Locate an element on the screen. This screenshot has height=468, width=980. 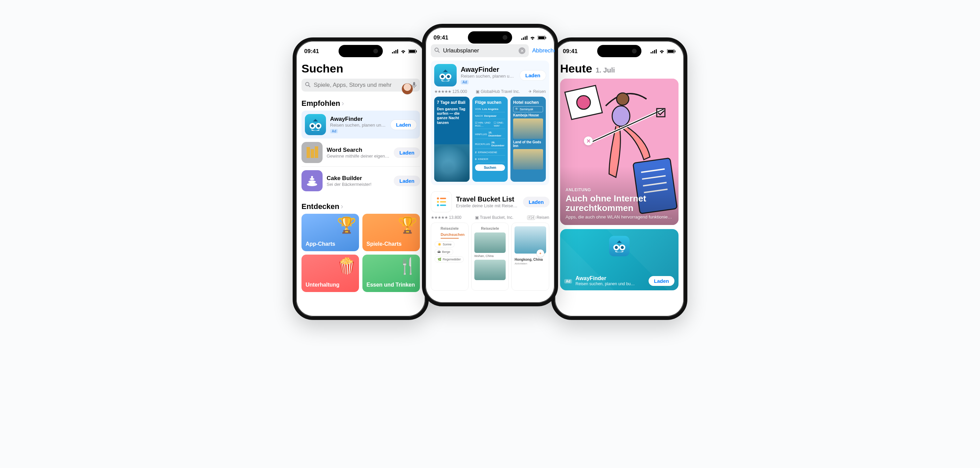
discover-card-food: 🍴Essen und Trinken is located at coordinates (391, 273).